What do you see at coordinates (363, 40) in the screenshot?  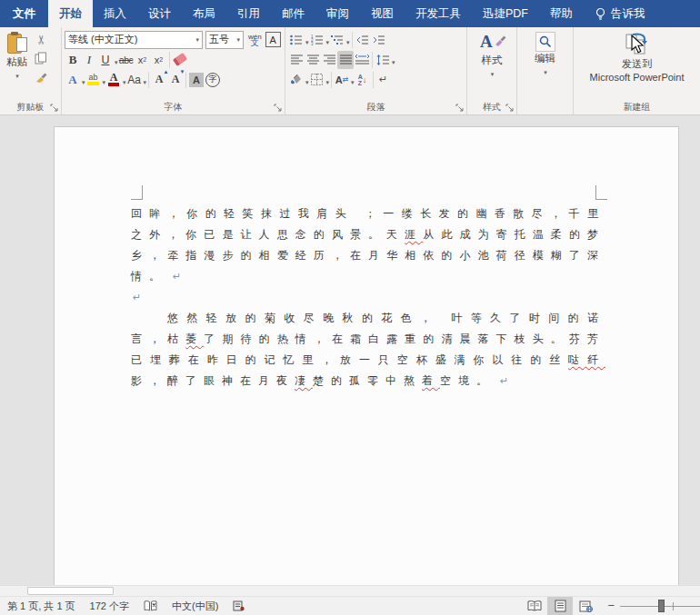 I see `decrease-indent-button` at bounding box center [363, 40].